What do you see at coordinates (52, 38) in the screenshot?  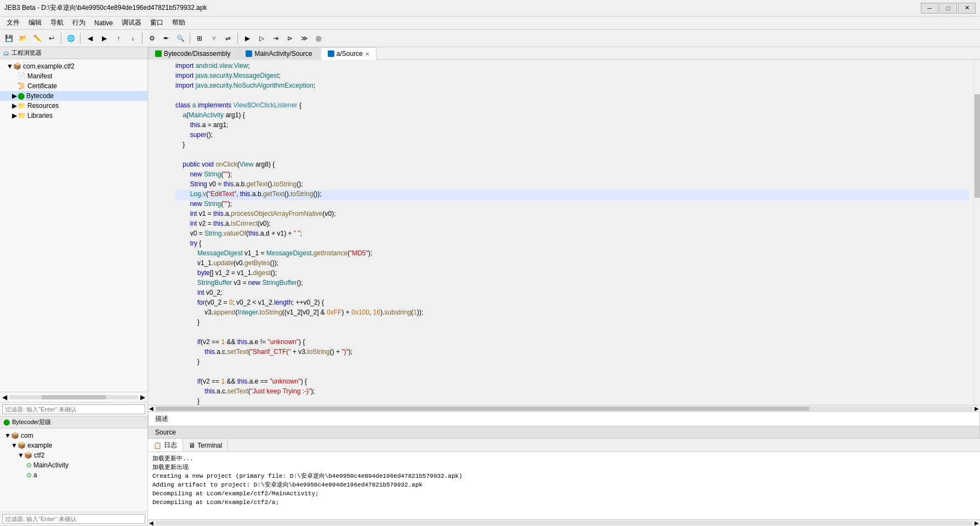 I see `tb-undo: ↩` at bounding box center [52, 38].